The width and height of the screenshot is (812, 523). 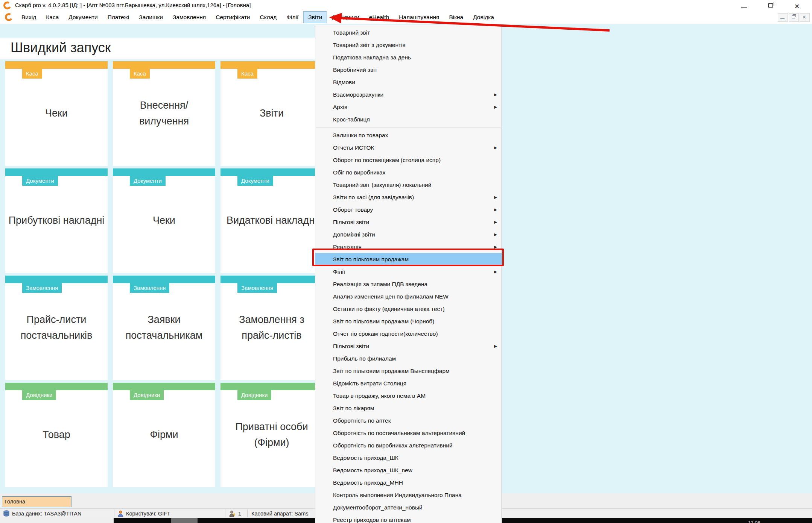 What do you see at coordinates (409, 95) in the screenshot?
I see `menu-item: Взаєморозрахунки▶` at bounding box center [409, 95].